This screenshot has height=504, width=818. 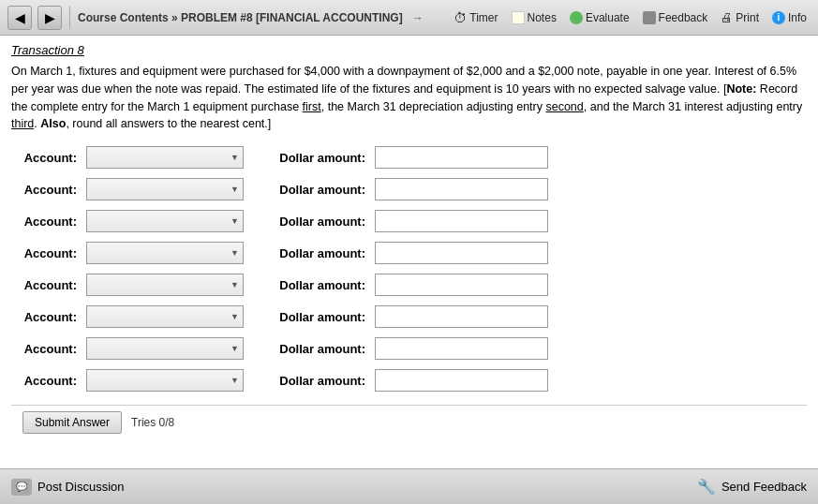 I want to click on separator, so click(x=69, y=18).